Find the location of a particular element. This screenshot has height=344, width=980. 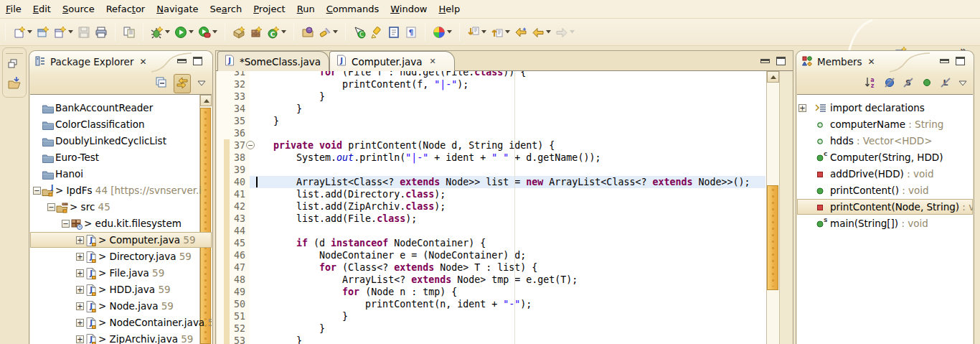

menu-project: Project is located at coordinates (270, 9).